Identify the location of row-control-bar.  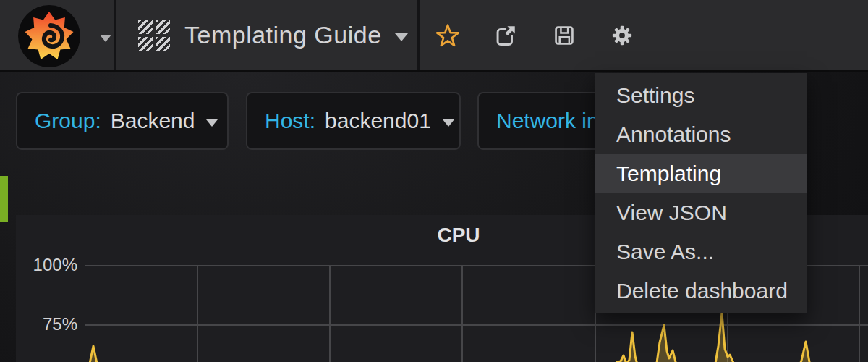
(4, 198).